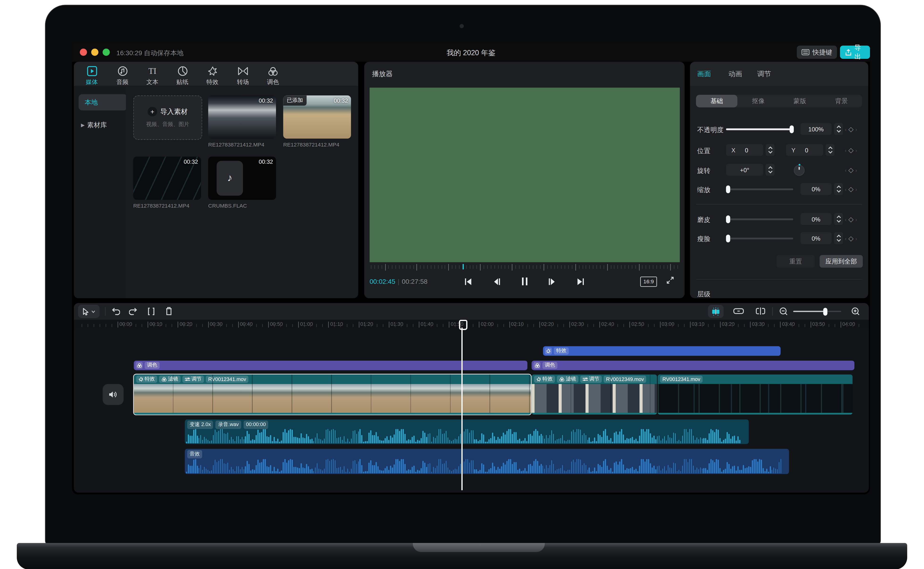  I want to click on zoom-slider-knob, so click(825, 312).